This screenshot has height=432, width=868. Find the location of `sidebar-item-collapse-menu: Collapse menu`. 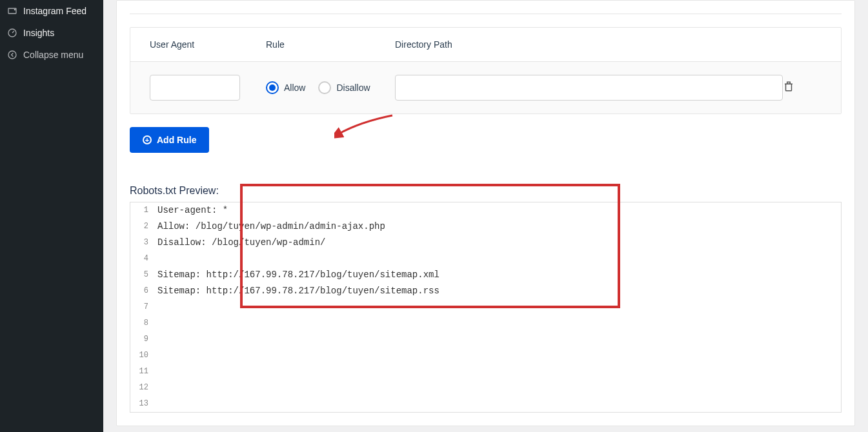

sidebar-item-collapse-menu: Collapse menu is located at coordinates (52, 55).